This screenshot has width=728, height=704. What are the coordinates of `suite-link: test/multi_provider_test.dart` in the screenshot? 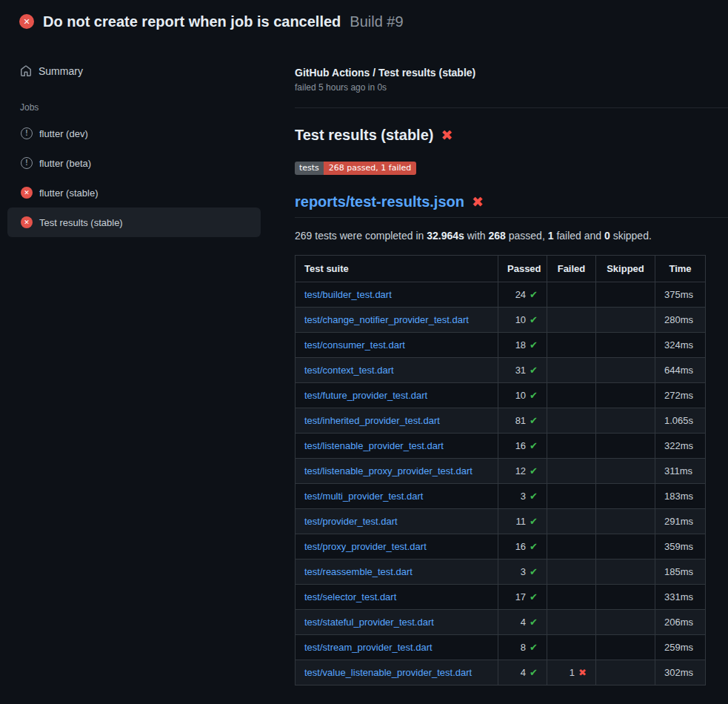 It's located at (364, 497).